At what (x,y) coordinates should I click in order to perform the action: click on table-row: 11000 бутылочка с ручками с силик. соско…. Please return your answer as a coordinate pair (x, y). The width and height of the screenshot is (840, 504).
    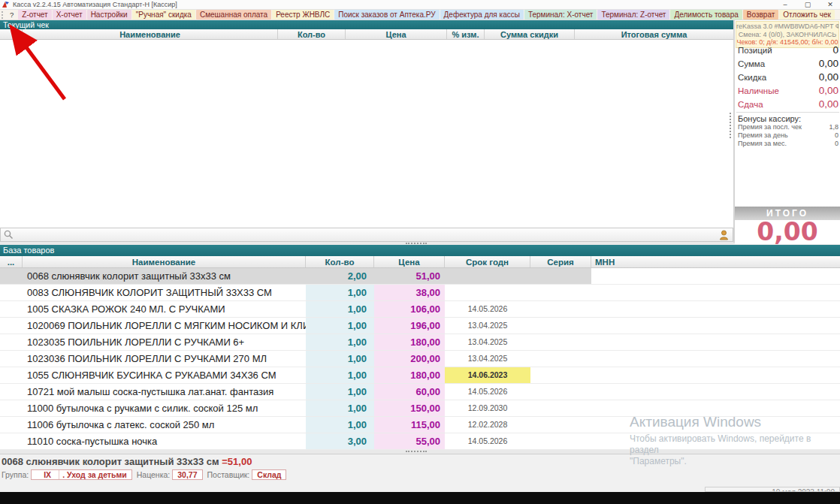
    Looking at the image, I should click on (420, 409).